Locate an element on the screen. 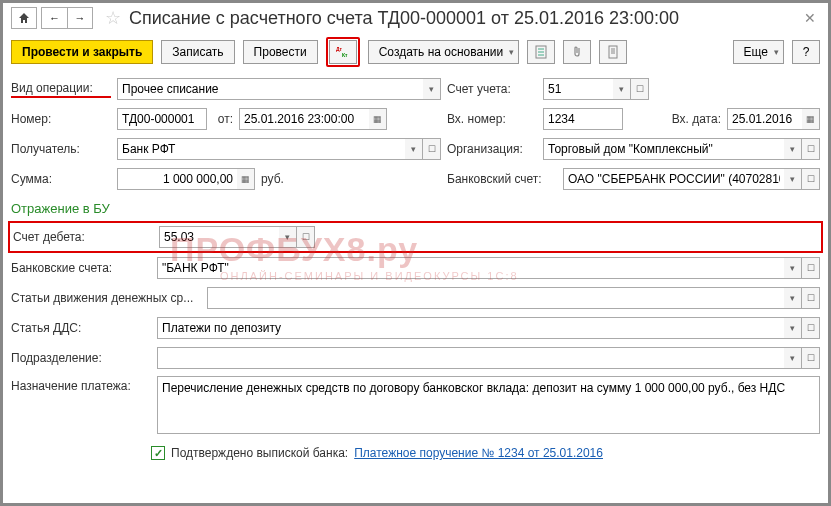  close-icon: ✕ is located at coordinates (810, 18).